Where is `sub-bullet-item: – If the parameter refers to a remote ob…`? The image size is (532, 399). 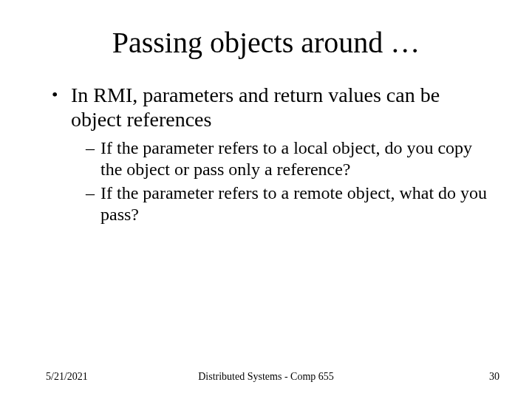
sub-bullet-item: – If the parameter refers to a remote ob… is located at coordinates (290, 204).